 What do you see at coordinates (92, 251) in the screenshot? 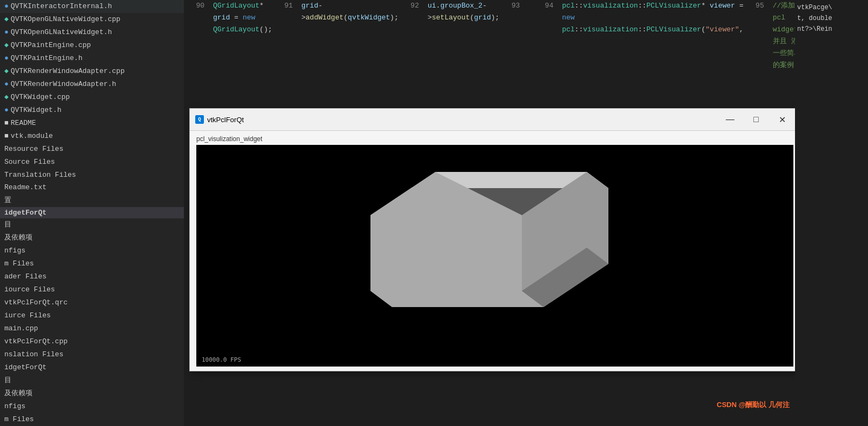
I see `sidebar-group-item-2: nfigs` at bounding box center [92, 251].